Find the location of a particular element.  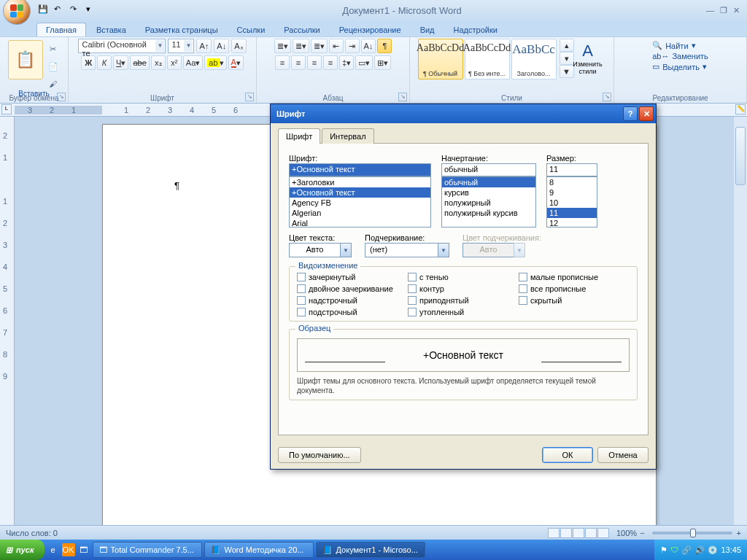

show-marks-button: ¶ is located at coordinates (384, 46).